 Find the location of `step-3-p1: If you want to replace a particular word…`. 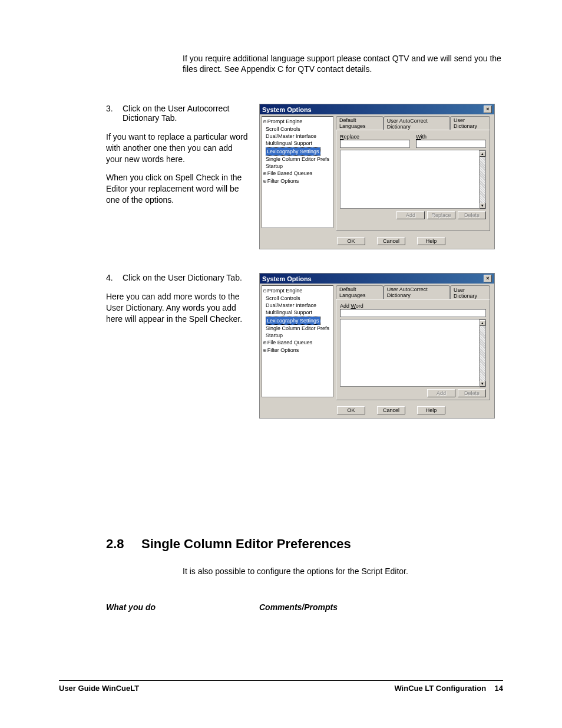

step-3-p1: If you want to replace a particular word… is located at coordinates (178, 149).